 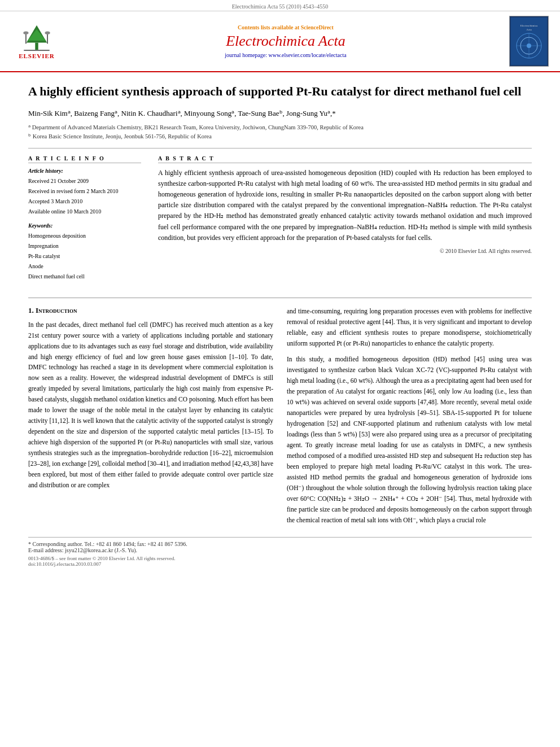 I want to click on journal-homepage: journal homepage: www.elsevier.com/locat…, so click(x=286, y=55).